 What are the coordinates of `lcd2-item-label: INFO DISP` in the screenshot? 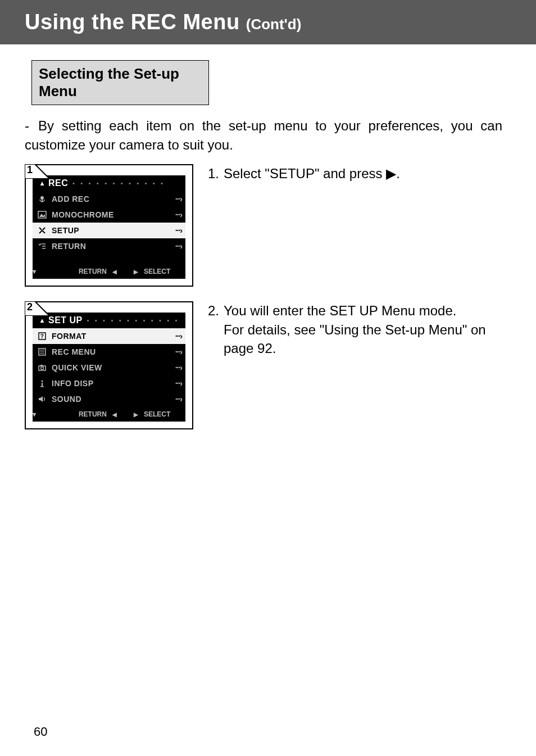 It's located at (112, 383).